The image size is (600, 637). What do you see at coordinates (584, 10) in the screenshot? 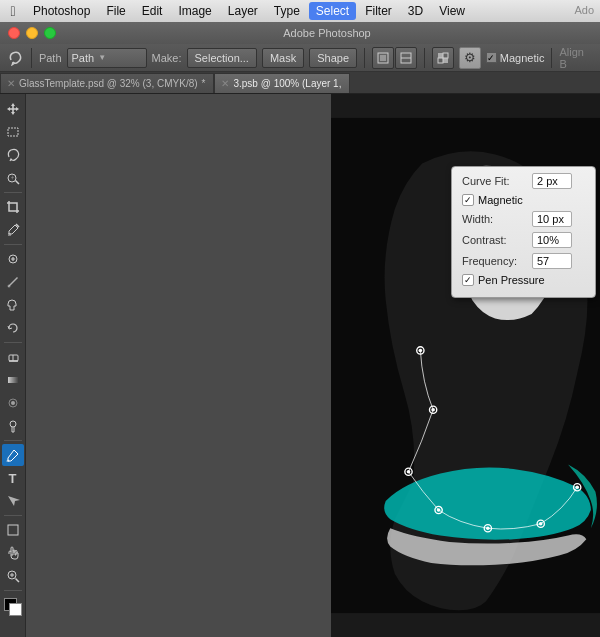
I see `app-name-right: Ado` at bounding box center [584, 10].